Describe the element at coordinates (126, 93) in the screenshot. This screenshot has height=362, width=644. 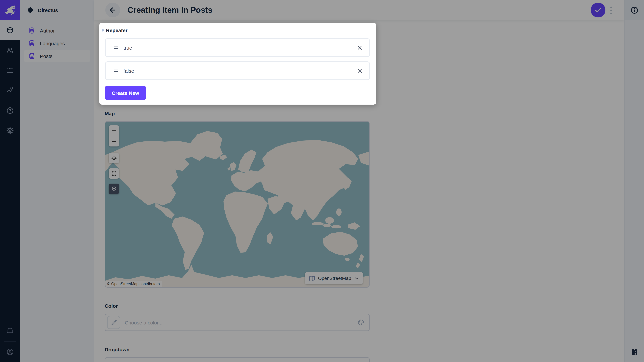
I see `create-new-button: Create New` at that location.